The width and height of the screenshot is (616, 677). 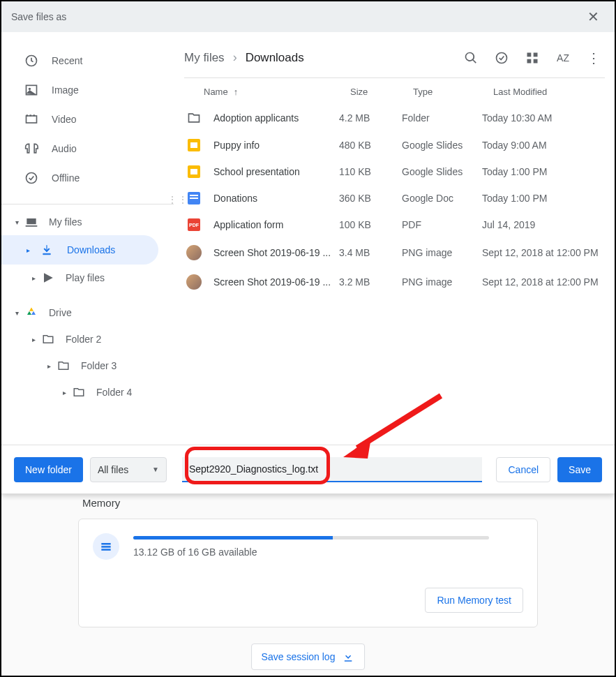 I want to click on breadcrumb-current: Downloads, so click(x=275, y=58).